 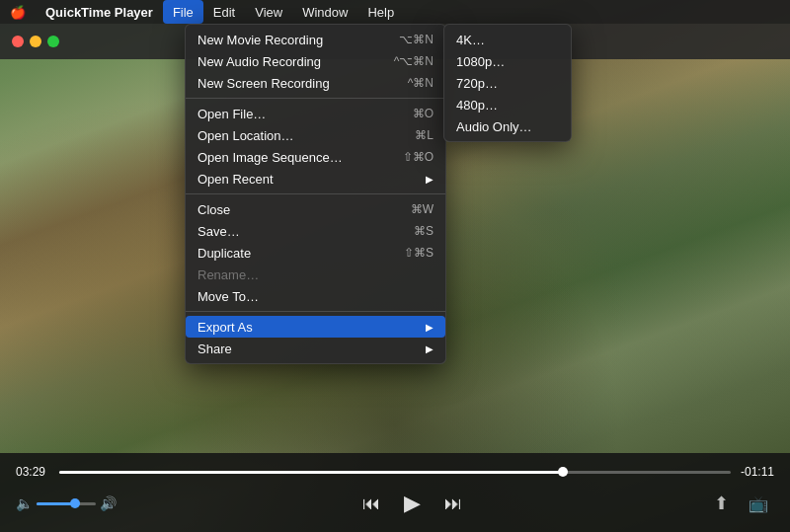 What do you see at coordinates (395, 12) in the screenshot?
I see `menu-bar: 🍎 QuickTime Player File Edit View Window…` at bounding box center [395, 12].